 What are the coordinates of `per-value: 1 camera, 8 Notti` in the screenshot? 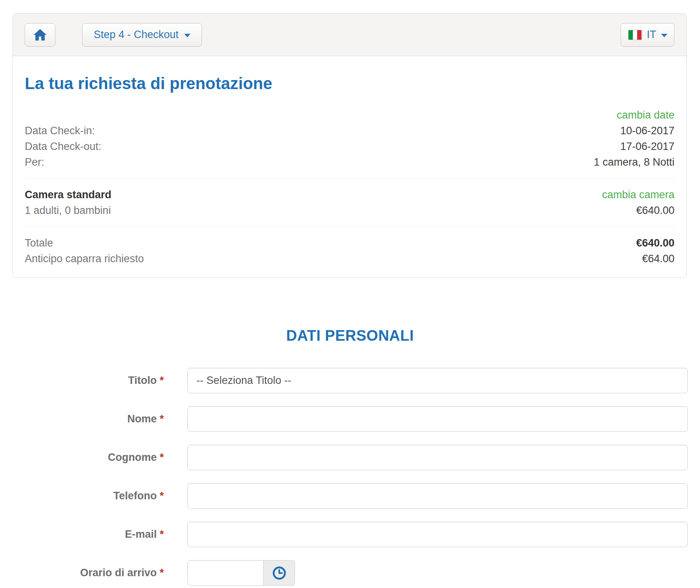 It's located at (634, 162).